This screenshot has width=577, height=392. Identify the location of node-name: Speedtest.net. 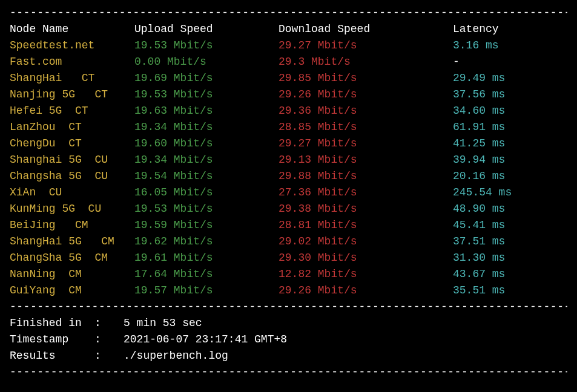
(72, 46).